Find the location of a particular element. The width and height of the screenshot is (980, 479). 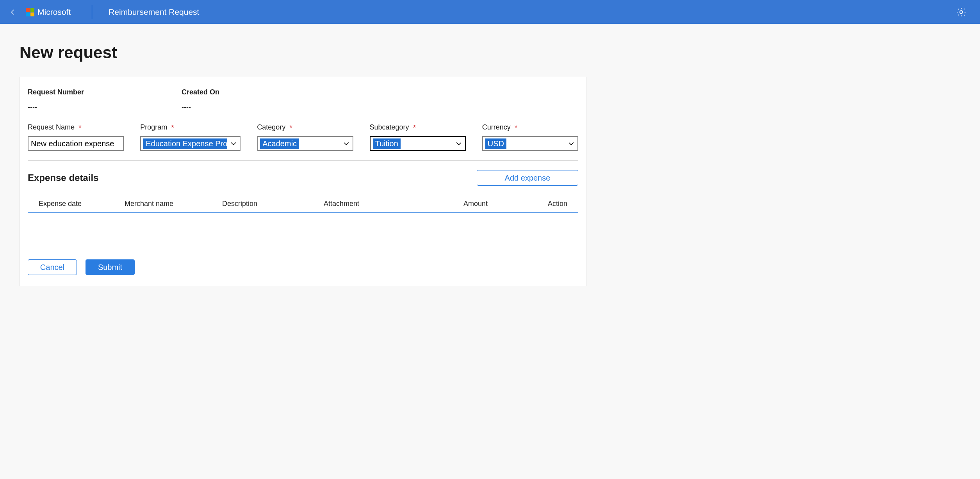

microsoft-logo-icon is located at coordinates (30, 12).